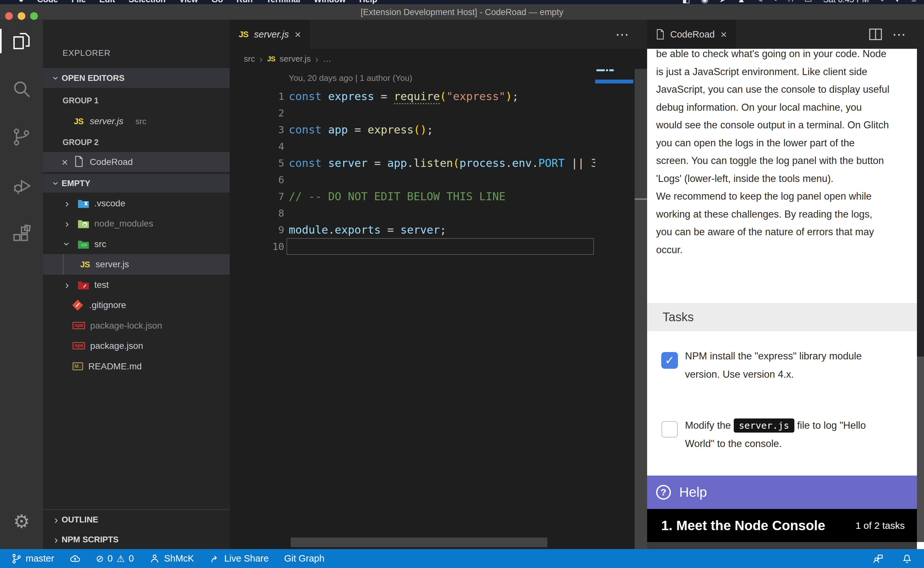 The width and height of the screenshot is (924, 568). I want to click on menubar-clock: Sat 6:45 PM, so click(846, 2).